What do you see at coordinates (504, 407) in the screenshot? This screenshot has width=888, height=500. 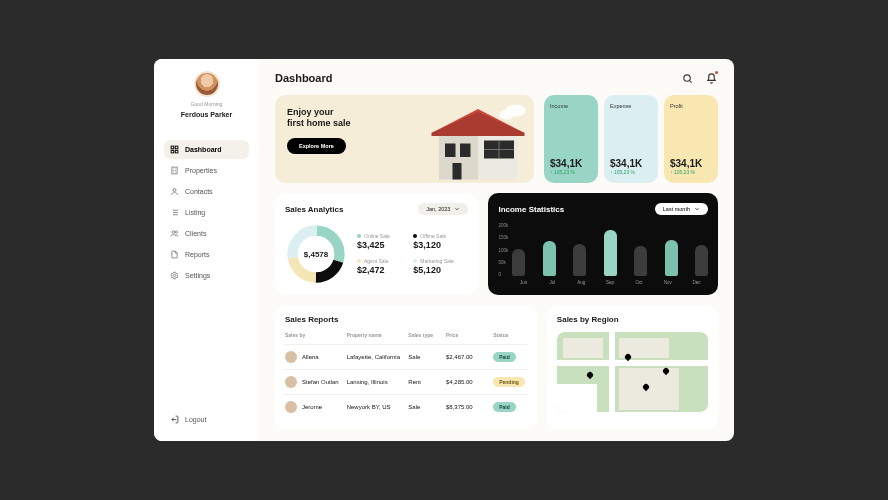 I see `status-badge: Paid` at bounding box center [504, 407].